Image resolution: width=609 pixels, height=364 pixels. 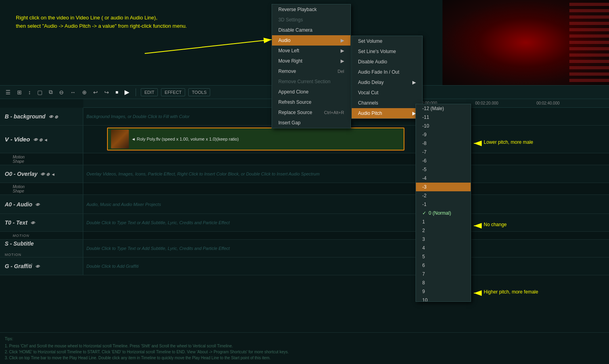 What do you see at coordinates (443, 274) in the screenshot?
I see `pitch-7: 7` at bounding box center [443, 274].